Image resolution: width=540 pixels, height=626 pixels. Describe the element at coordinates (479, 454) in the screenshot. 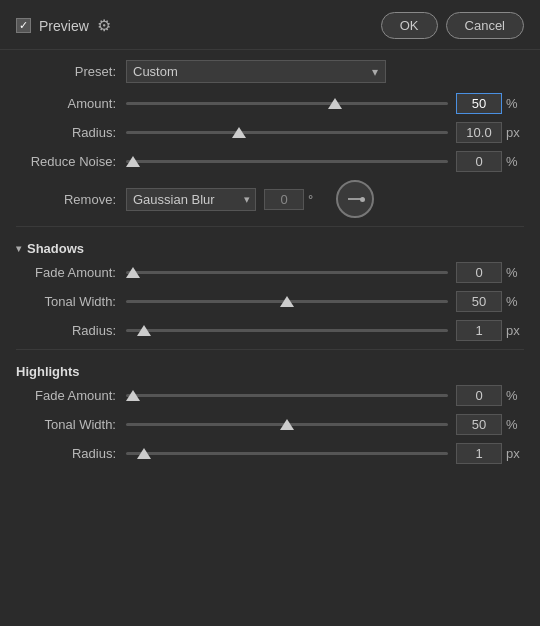

I see `highlights-radius-input: 1` at that location.